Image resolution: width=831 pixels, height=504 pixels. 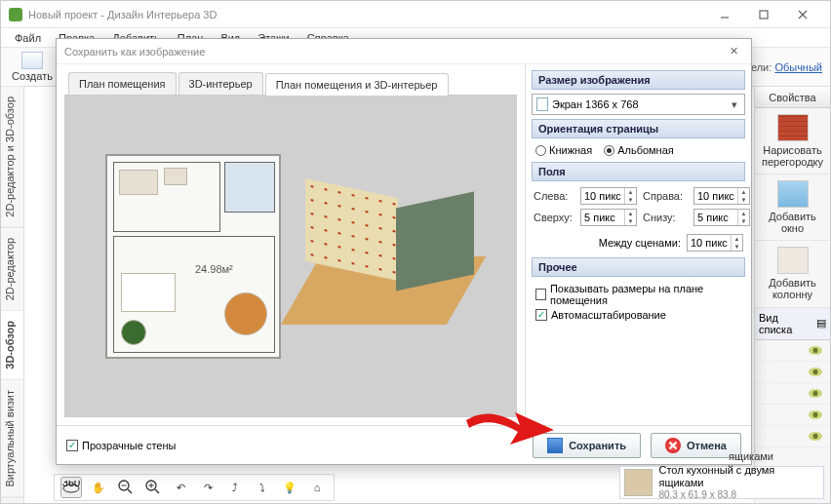 What do you see at coordinates (416, 15) in the screenshot?
I see `title-bar: Новый проект - Дизайн Интерьера 3D` at bounding box center [416, 15].